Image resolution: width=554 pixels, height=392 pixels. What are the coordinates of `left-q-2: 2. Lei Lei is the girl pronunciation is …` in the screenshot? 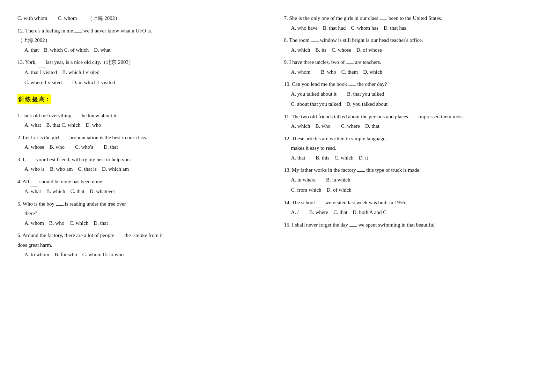 It's located at (144, 142).